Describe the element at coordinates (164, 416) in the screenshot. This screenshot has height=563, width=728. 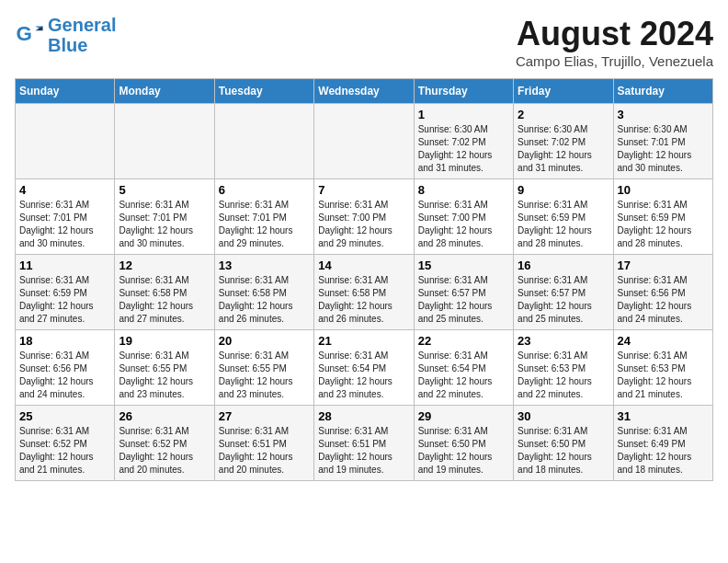
I see `day-number: 26` at that location.